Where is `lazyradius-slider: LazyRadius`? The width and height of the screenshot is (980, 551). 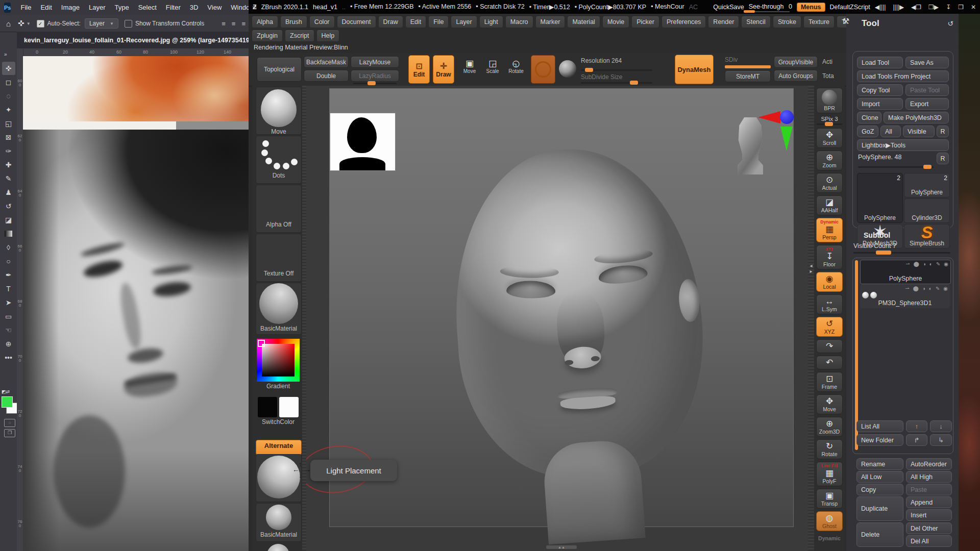 lazyradius-slider: LazyRadius is located at coordinates (375, 76).